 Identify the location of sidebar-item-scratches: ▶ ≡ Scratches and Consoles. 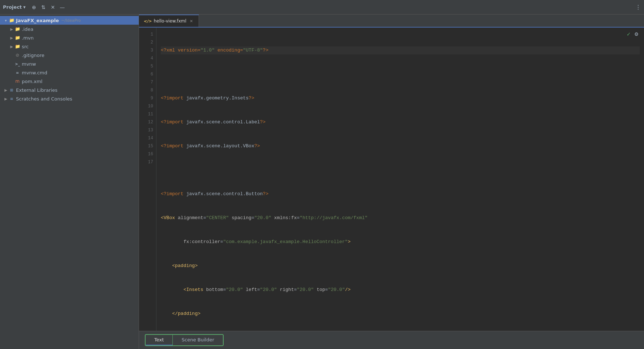
(69, 99).